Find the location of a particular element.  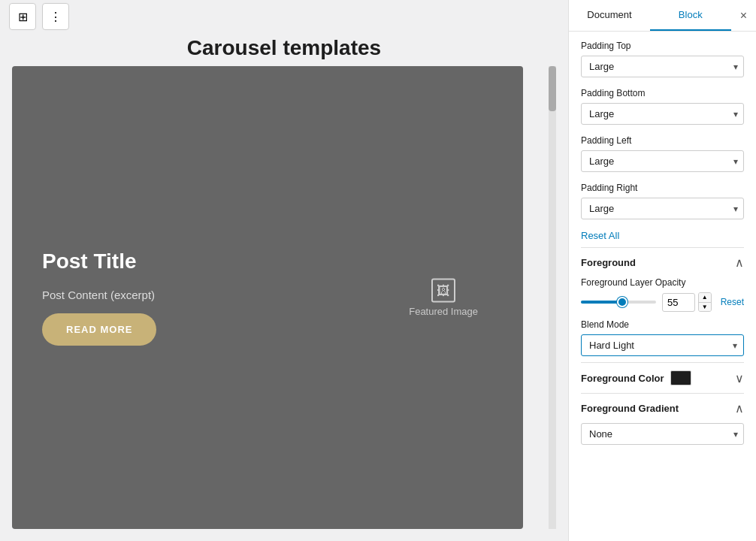

padding-bottom-group: Padding Bottom Large None Small Medium X… is located at coordinates (663, 107).